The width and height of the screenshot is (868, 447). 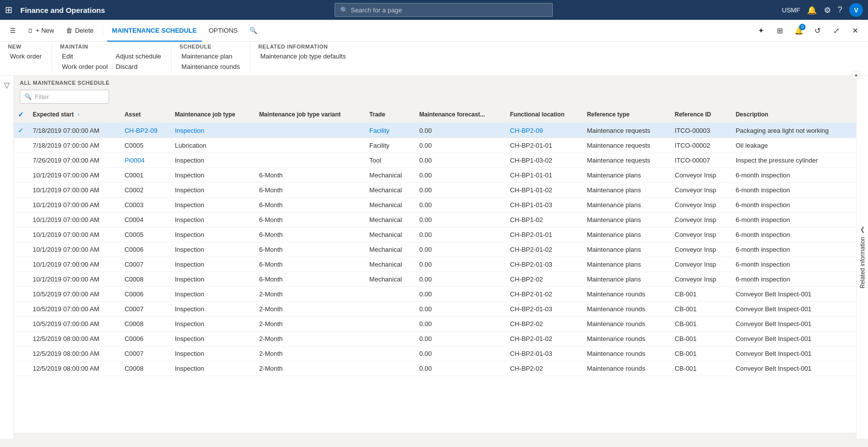 I want to click on table-row: 7/18/2019 07:00:00 AMC0005LubricationFac…, so click(x=435, y=146).